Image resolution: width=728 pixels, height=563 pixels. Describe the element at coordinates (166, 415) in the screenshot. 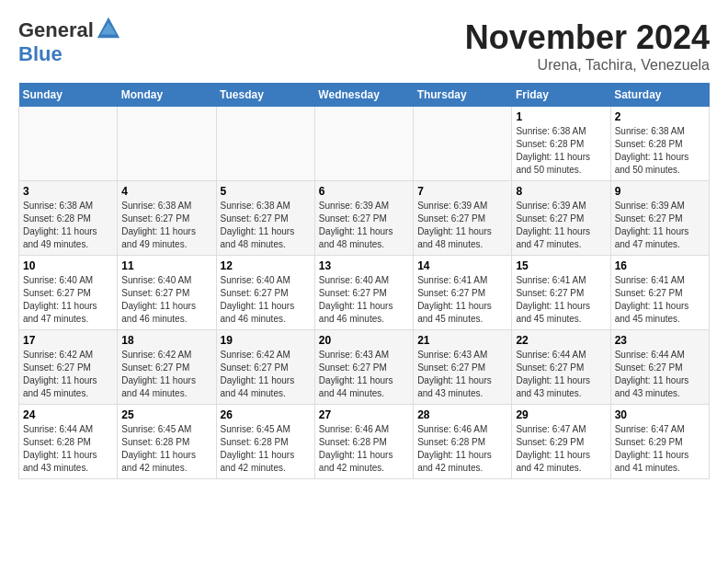

I see `day-number: 25` at that location.